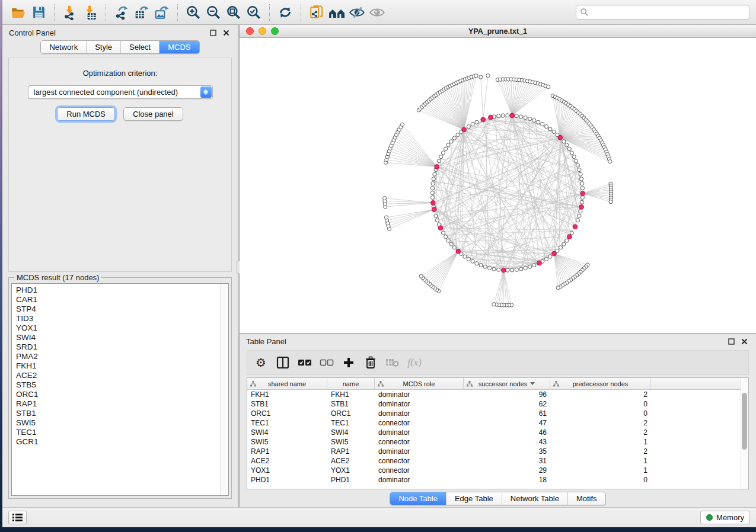 This screenshot has height=532, width=756. What do you see at coordinates (234, 12) in the screenshot?
I see `zoom-fit-icon` at bounding box center [234, 12].